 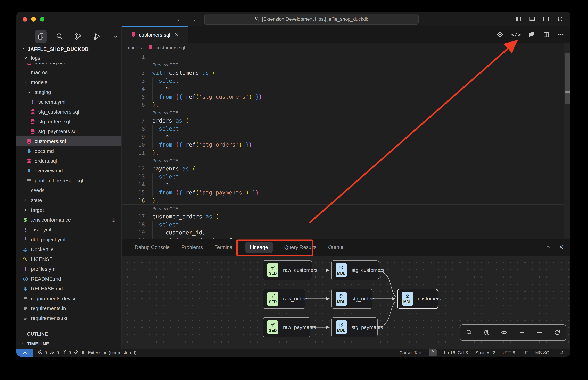 What do you see at coordinates (354, 327) in the screenshot?
I see `lineage-node-stg_payments: MDLstg_payments` at bounding box center [354, 327].